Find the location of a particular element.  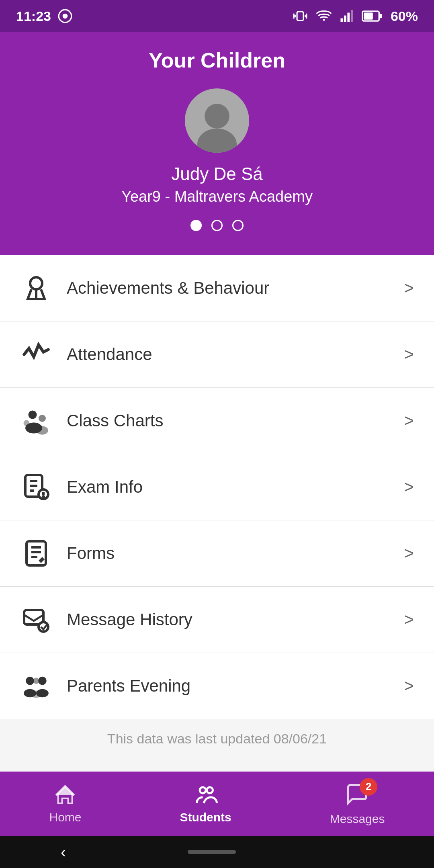

nav-label-messages: Messages is located at coordinates (358, 819).